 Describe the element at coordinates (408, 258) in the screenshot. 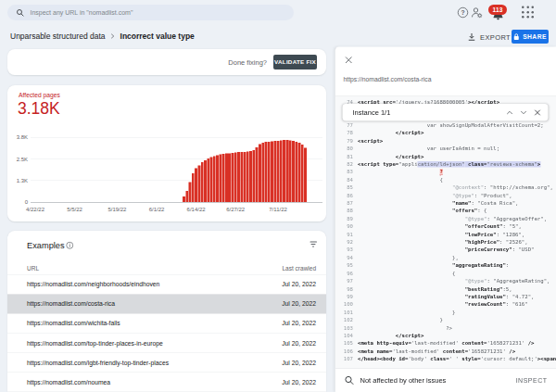

I see `code-line-content: },` at that location.